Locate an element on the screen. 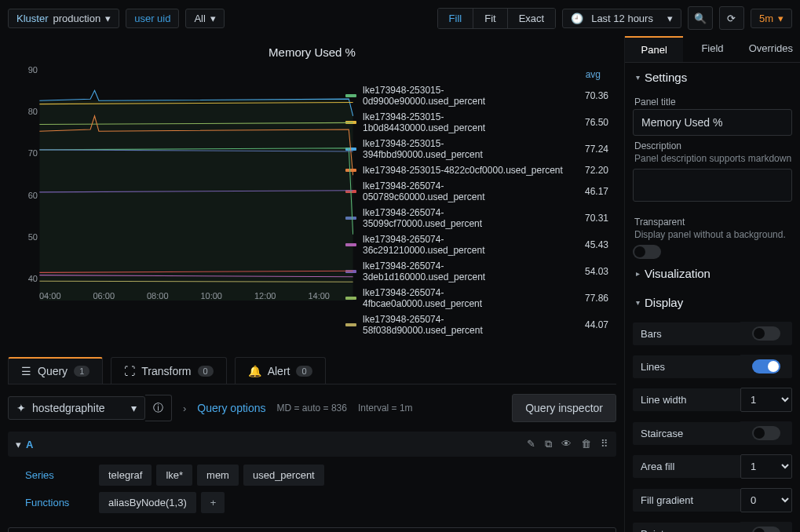  refresh-interval: 5m ▾ is located at coordinates (771, 19).